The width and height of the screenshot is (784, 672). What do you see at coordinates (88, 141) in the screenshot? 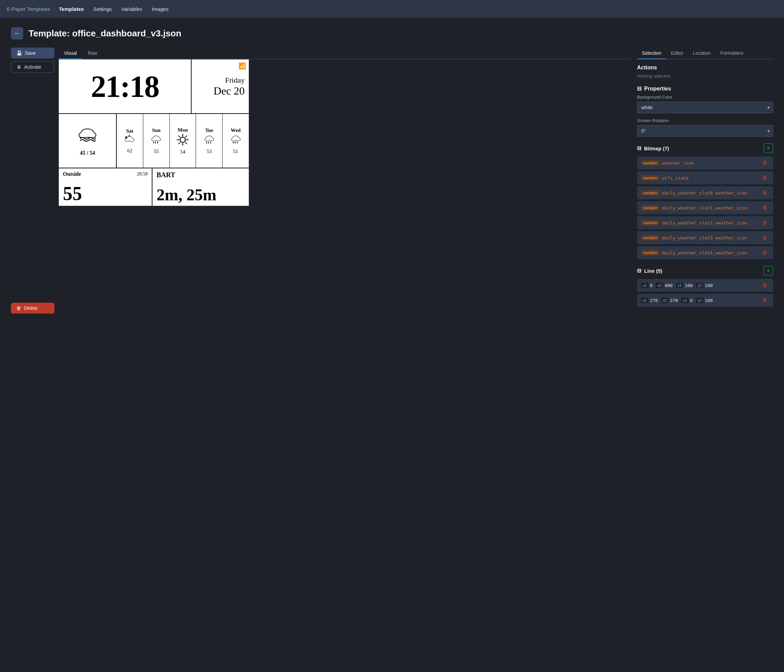
I see `current-weather: 45 / 54` at bounding box center [88, 141].